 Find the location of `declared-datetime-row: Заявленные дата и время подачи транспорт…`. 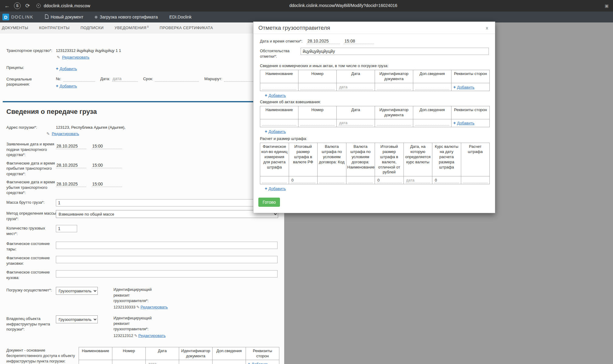

declared-datetime-row: Заявленные дата и время подачи транспорт… is located at coordinates (142, 149).